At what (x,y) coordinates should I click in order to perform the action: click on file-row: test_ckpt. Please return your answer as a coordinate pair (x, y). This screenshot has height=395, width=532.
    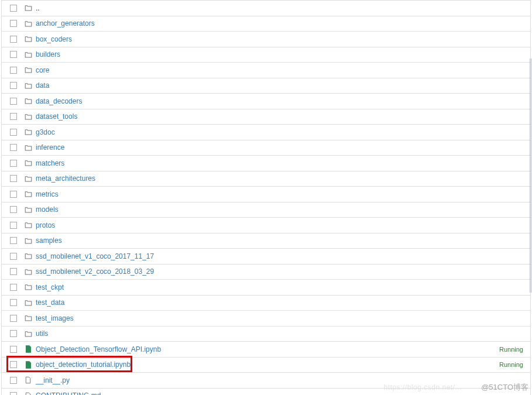
    Looking at the image, I should click on (266, 287).